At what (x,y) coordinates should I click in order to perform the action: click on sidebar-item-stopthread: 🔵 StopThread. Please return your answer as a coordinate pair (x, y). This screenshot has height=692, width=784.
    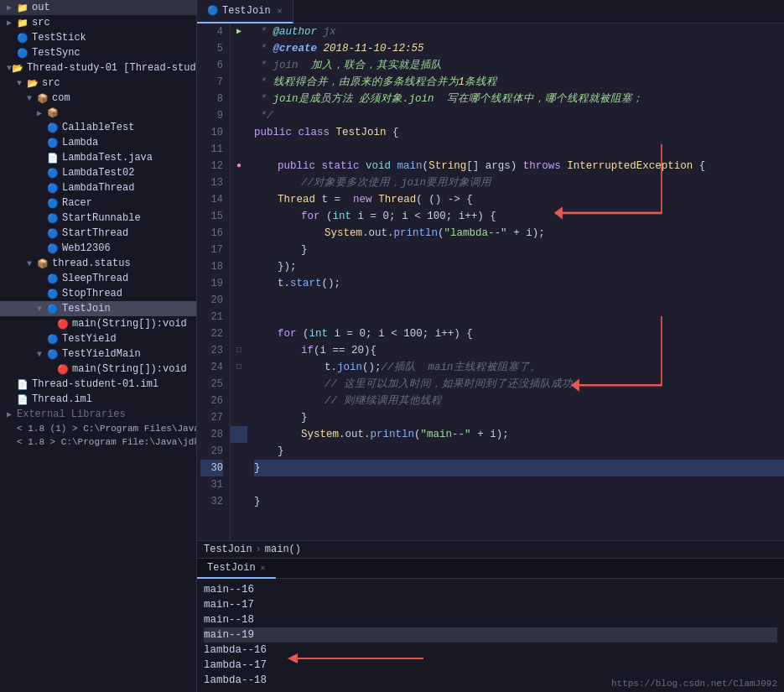
    Looking at the image, I should click on (98, 294).